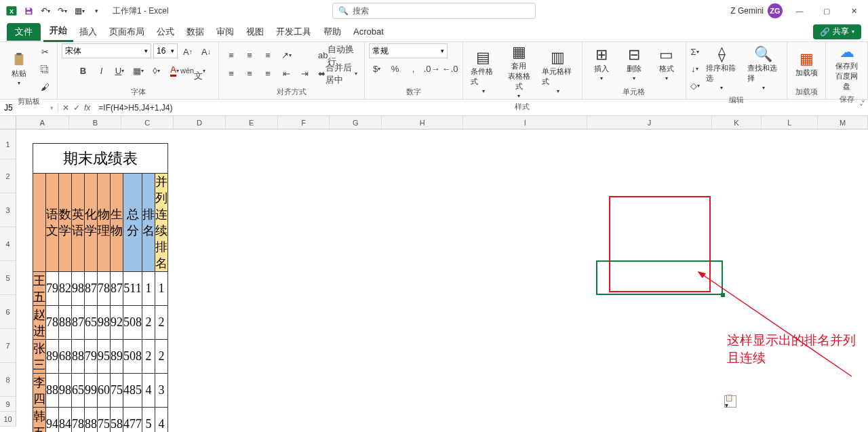 This screenshot has height=432, width=868. Describe the element at coordinates (484, 72) in the screenshot. I see `cond-format-button: ▤条件格式▾` at that location.